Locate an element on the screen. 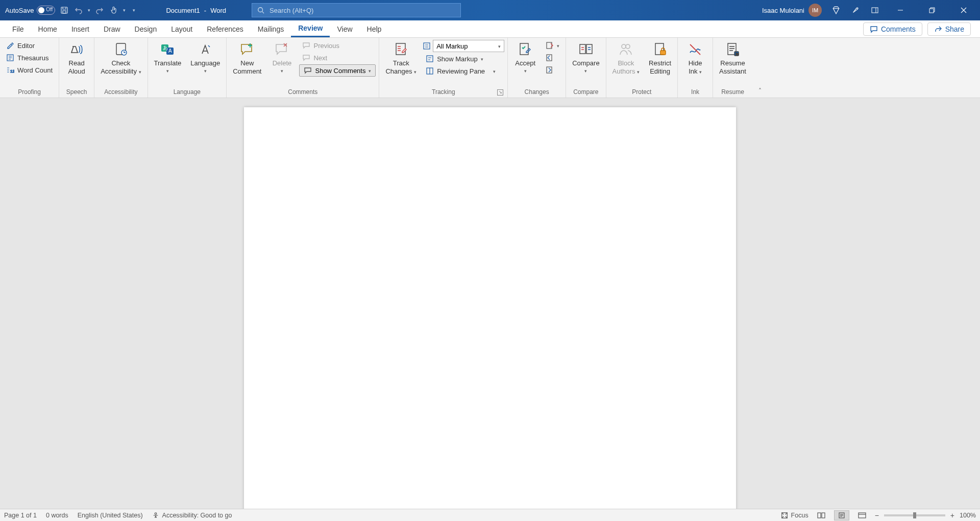  compare-icon is located at coordinates (586, 50).